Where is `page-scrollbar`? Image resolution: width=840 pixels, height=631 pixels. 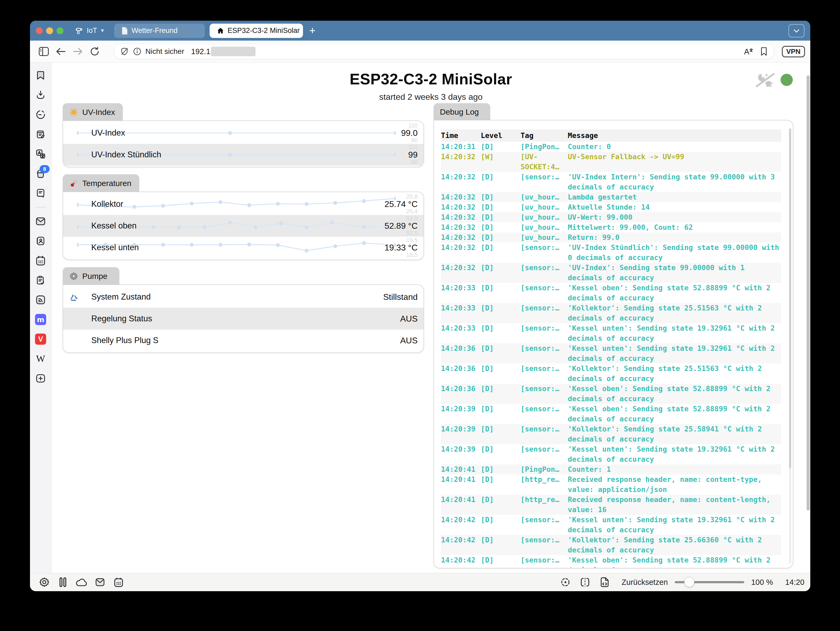 page-scrollbar is located at coordinates (808, 318).